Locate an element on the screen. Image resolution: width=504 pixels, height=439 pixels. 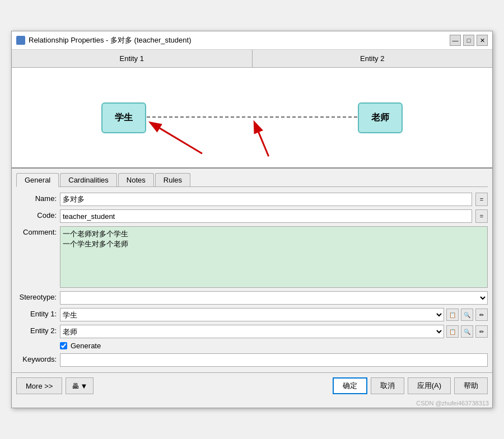
name-input is located at coordinates (266, 199).